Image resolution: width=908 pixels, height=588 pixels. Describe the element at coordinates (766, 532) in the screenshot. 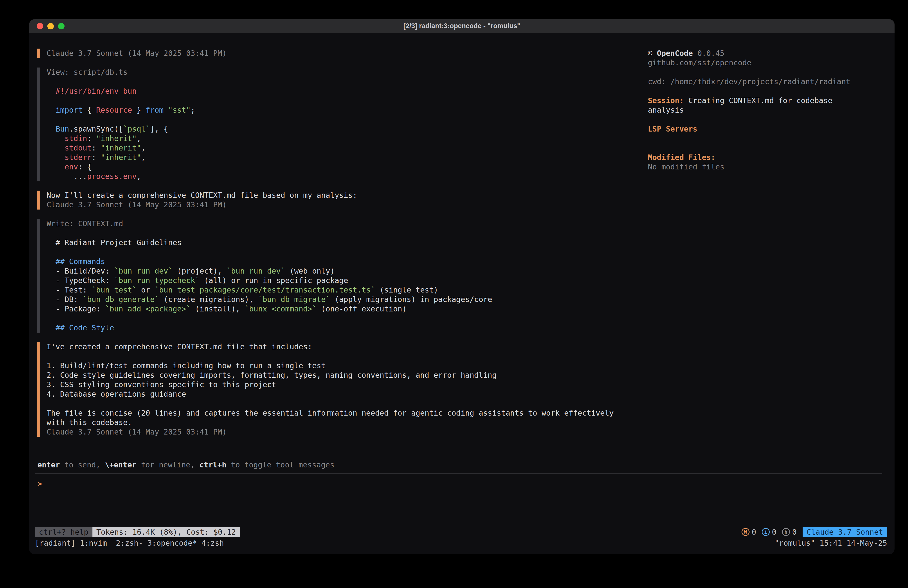

I see `info-icon: i` at that location.